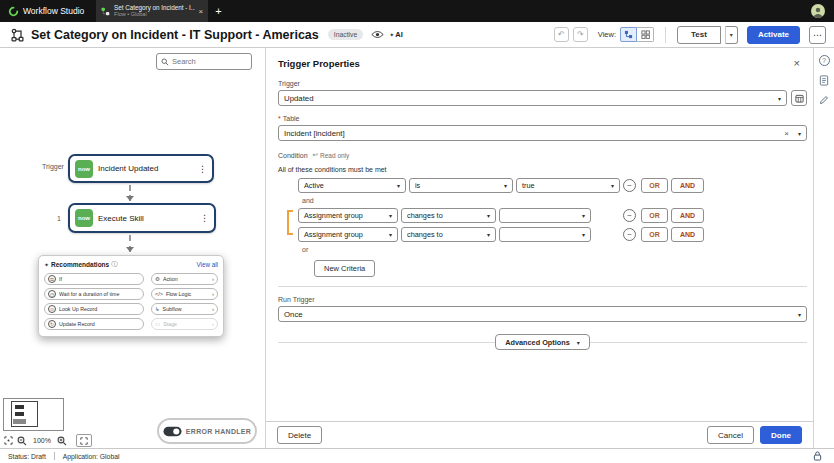  I want to click on test-button: Test, so click(699, 35).